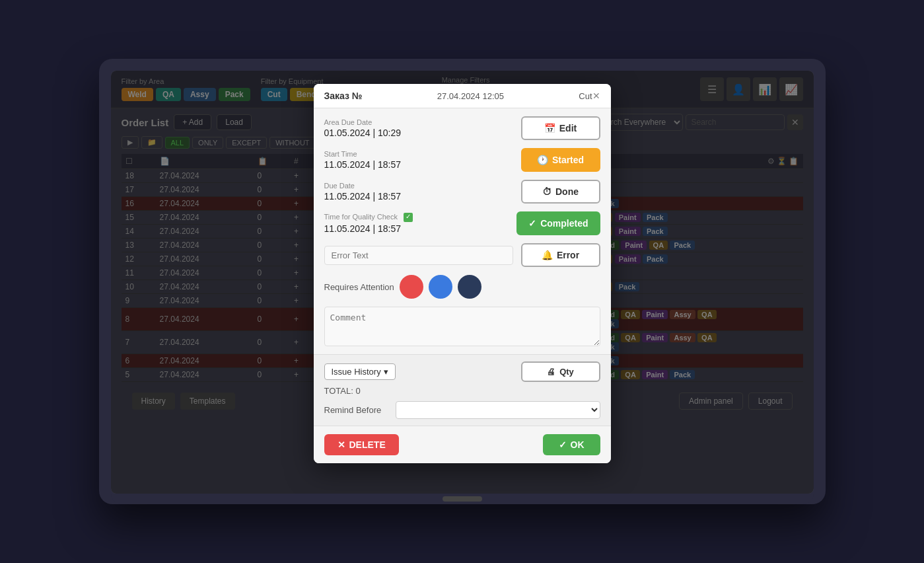  What do you see at coordinates (462, 223) in the screenshot?
I see `quality-check-row: Time for Quality Check 11.05.2024 | 18:5…` at bounding box center [462, 223].